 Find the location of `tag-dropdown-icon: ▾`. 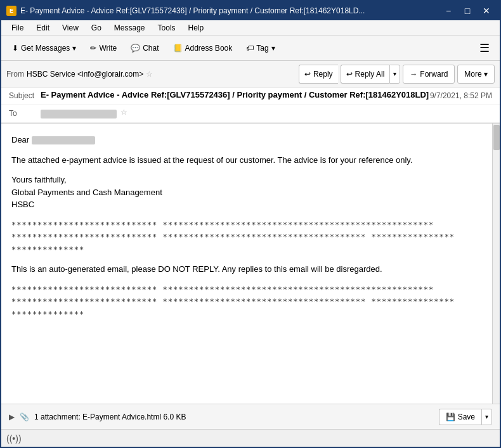

tag-dropdown-icon: ▾ is located at coordinates (273, 48).